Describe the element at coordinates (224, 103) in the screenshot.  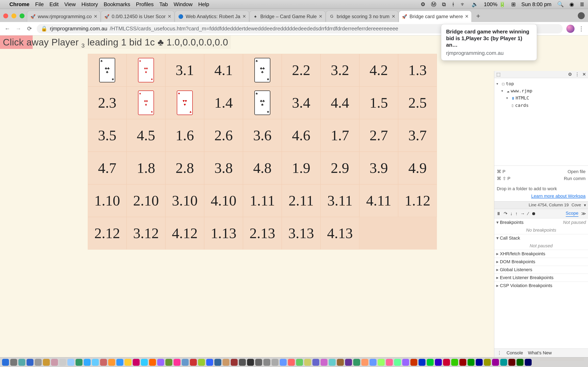
I see `grid-cell: 1.4` at that location.